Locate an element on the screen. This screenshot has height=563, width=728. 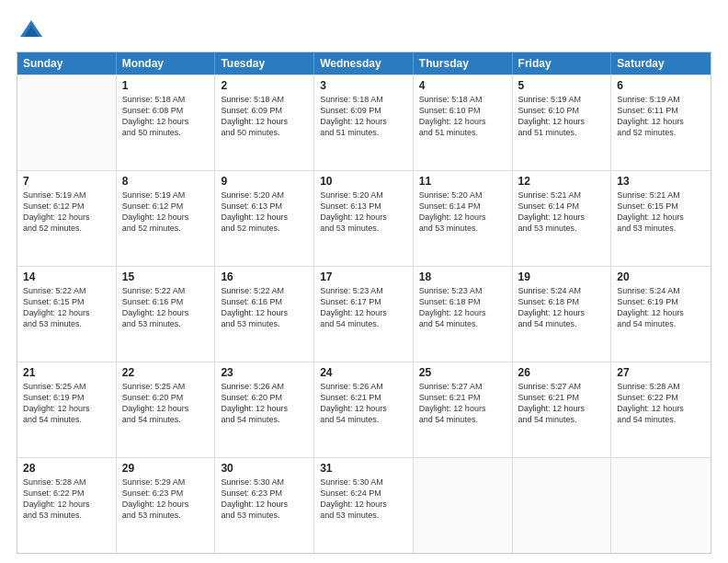
calendar-cell: 20Sunrise: 5:24 AM Sunset: 6:19 PM Dayli… is located at coordinates (661, 315).